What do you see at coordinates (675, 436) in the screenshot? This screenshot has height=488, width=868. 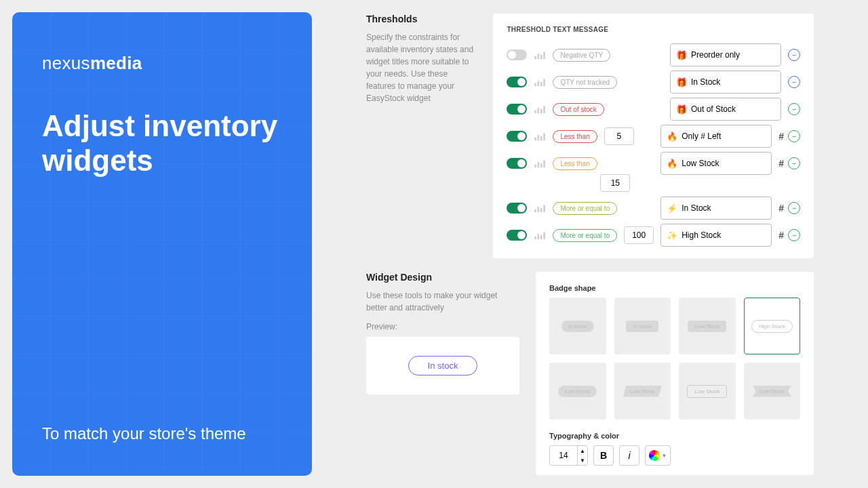 I see `typography-label: Typography & color` at bounding box center [675, 436].